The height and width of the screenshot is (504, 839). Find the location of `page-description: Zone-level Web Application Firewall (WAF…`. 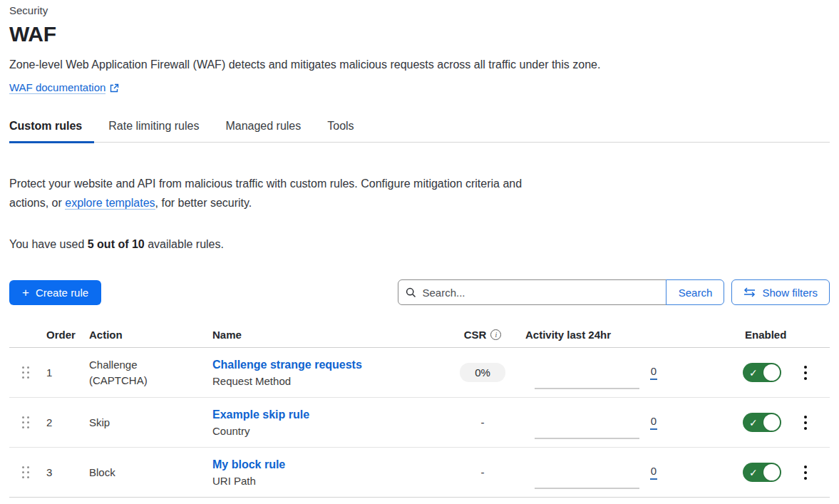

page-description: Zone-level Web Application Firewall (WAF… is located at coordinates (419, 65).